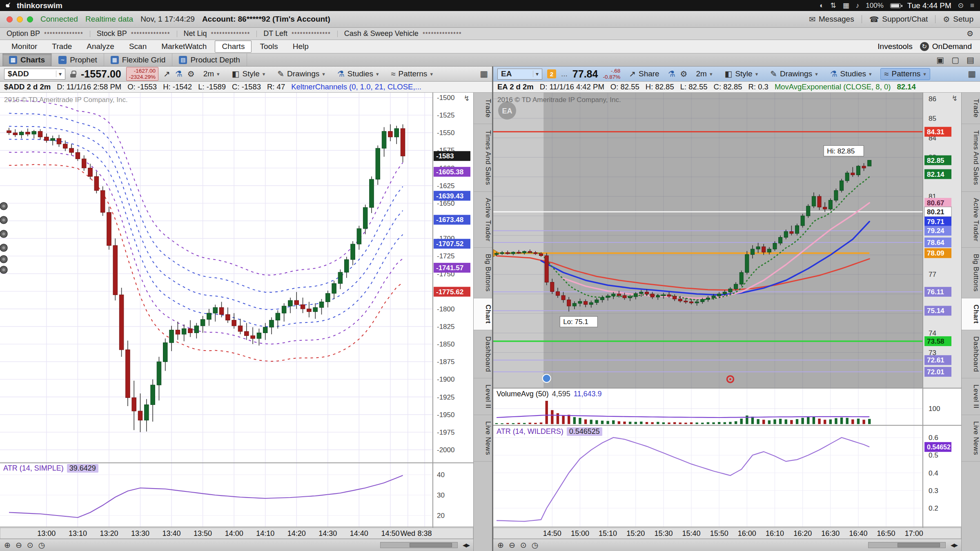 This screenshot has width=980, height=551. Describe the element at coordinates (59, 19) in the screenshot. I see `connection-status: Connected` at that location.